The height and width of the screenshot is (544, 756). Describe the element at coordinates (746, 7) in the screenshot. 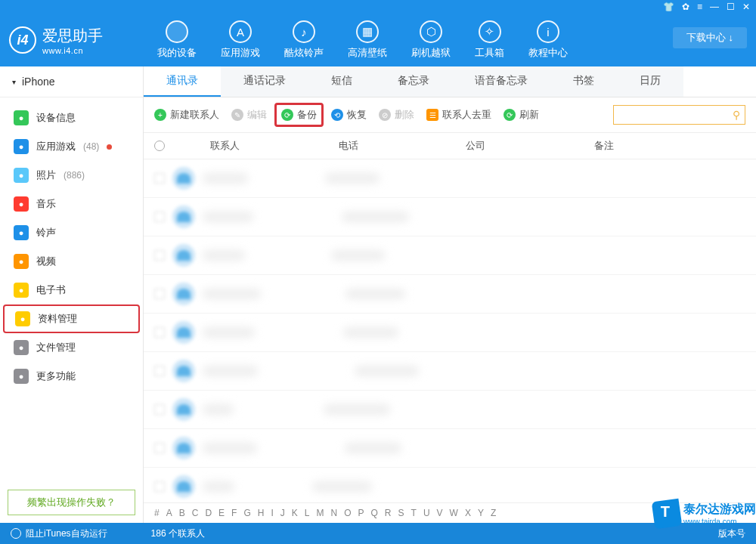

I see `close-icon: ✕` at that location.